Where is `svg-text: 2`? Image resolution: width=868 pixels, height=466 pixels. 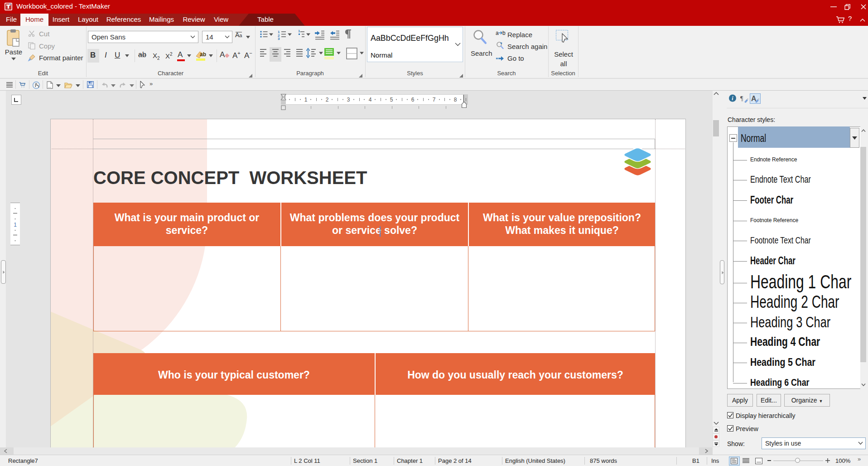
svg-text: 2 is located at coordinates (327, 100).